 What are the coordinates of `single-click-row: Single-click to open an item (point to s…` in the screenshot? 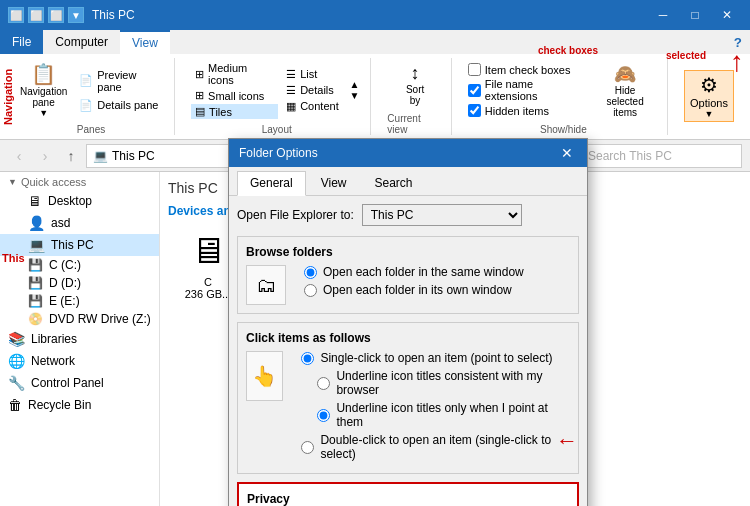 It's located at (436, 358).